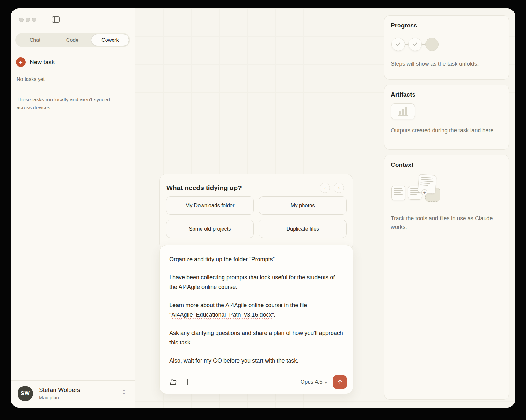 This screenshot has height=420, width=526. Describe the element at coordinates (447, 131) in the screenshot. I see `artifacts-caption: Outputs created during the task land her…` at that location.